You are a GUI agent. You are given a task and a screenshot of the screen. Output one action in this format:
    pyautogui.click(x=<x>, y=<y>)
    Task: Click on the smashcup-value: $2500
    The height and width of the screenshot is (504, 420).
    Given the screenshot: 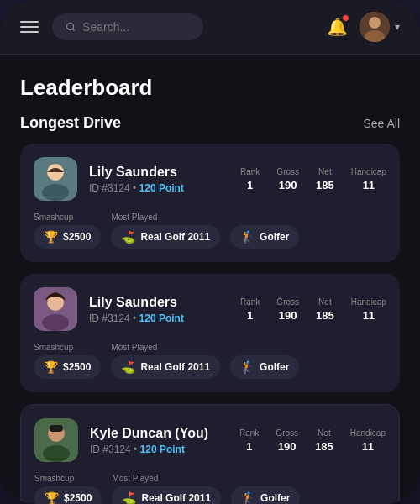 What is the action you would take?
    pyautogui.click(x=77, y=237)
    